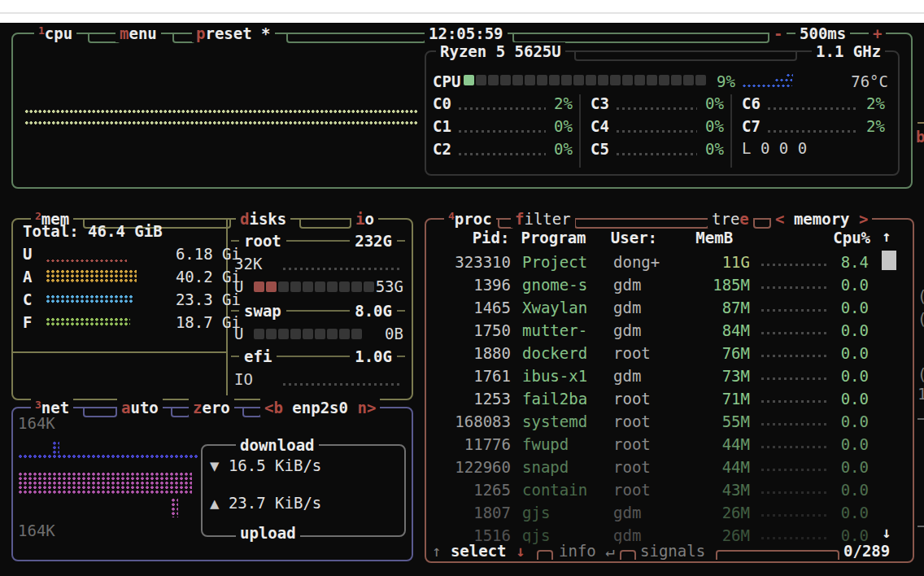 This screenshot has height=576, width=924. I want to click on mem-used-graph, so click(86, 260).